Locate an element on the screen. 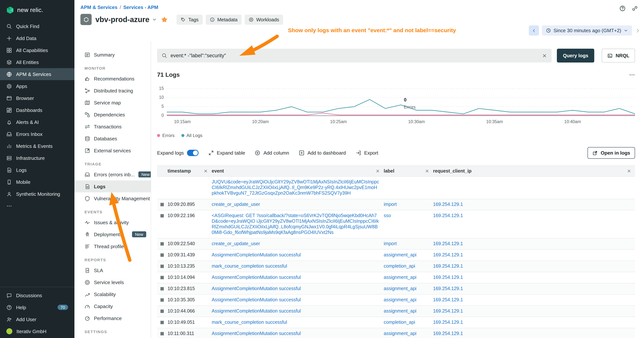  column-header-event: event is located at coordinates (298, 171).